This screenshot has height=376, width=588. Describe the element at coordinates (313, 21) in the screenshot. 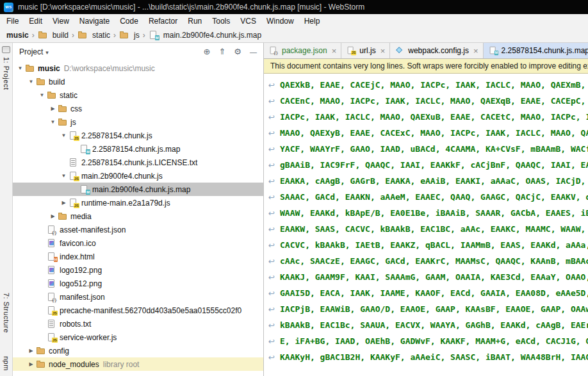

I see `menu-help: Help` at that location.